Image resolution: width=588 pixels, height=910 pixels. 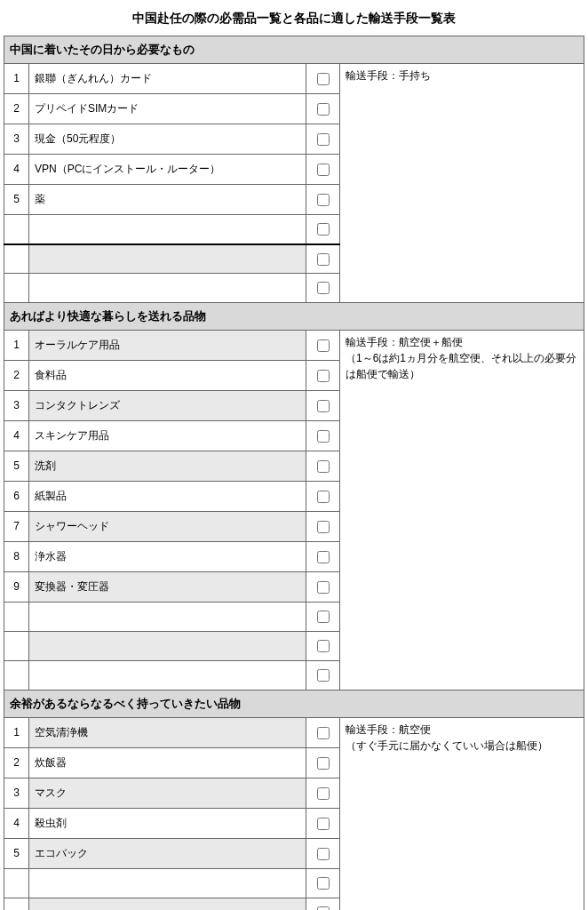 What do you see at coordinates (168, 200) in the screenshot?
I see `item-name: 薬` at bounding box center [168, 200].